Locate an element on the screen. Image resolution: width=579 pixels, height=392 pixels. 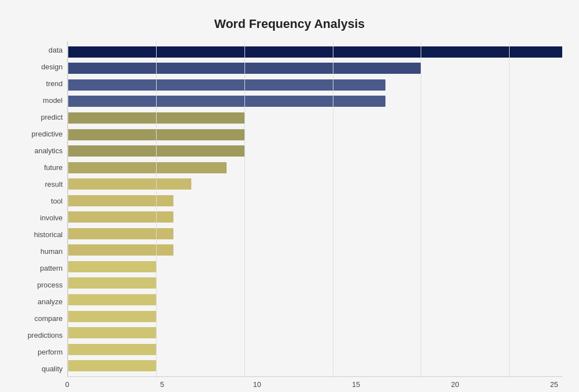
y-label: human is located at coordinates (51, 251).